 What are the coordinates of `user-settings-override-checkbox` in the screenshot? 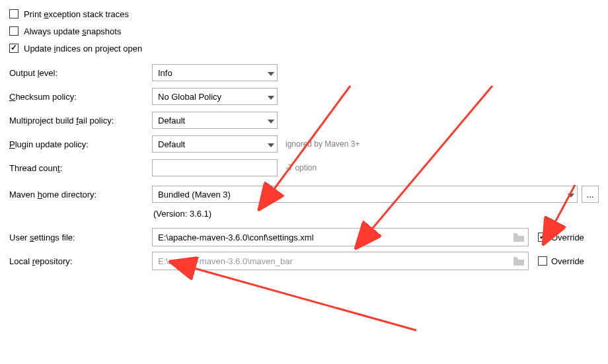 It's located at (543, 237).